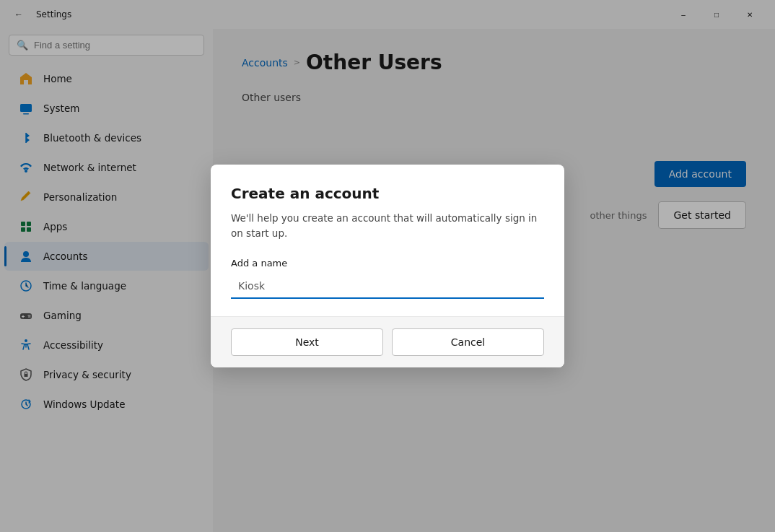 The height and width of the screenshot is (532, 775). Describe the element at coordinates (388, 342) in the screenshot. I see `dialog-footer: Next Cancel` at that location.